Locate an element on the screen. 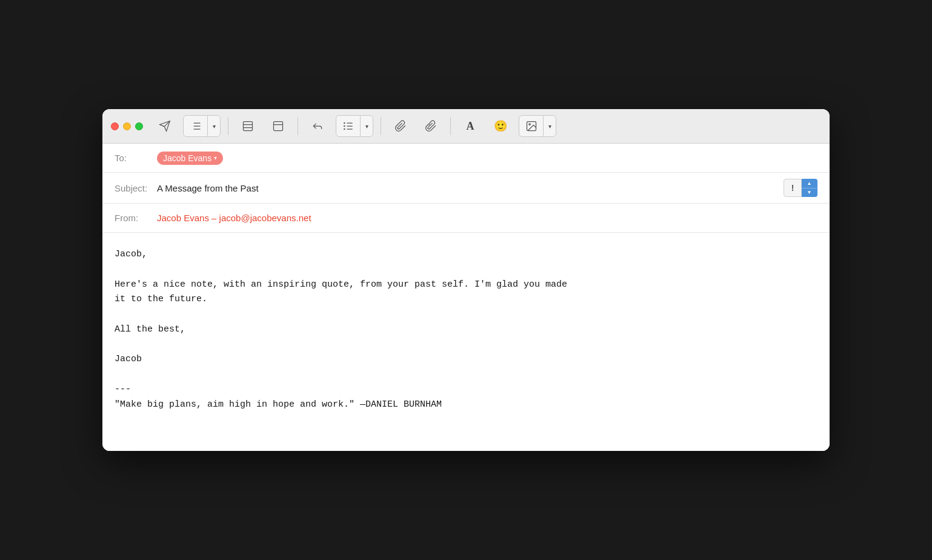  hide-headers-icon is located at coordinates (278, 126).